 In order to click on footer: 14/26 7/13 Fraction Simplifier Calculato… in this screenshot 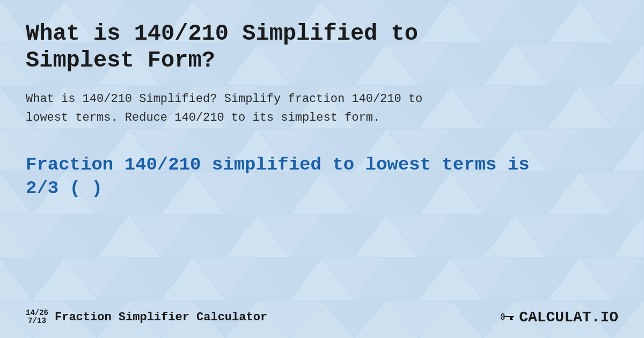, I will do `click(322, 317)`.